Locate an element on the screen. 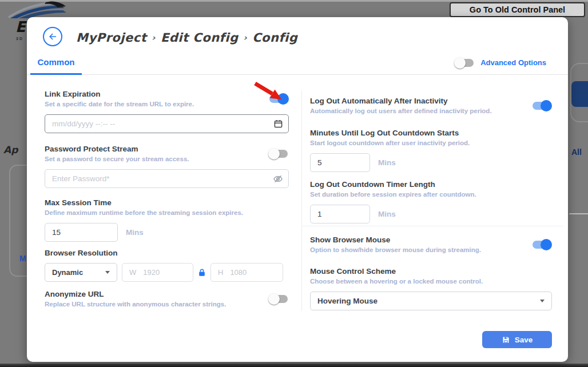  field-countdown-length: Log Out Countdown Timer Length Set durat… is located at coordinates (431, 201).